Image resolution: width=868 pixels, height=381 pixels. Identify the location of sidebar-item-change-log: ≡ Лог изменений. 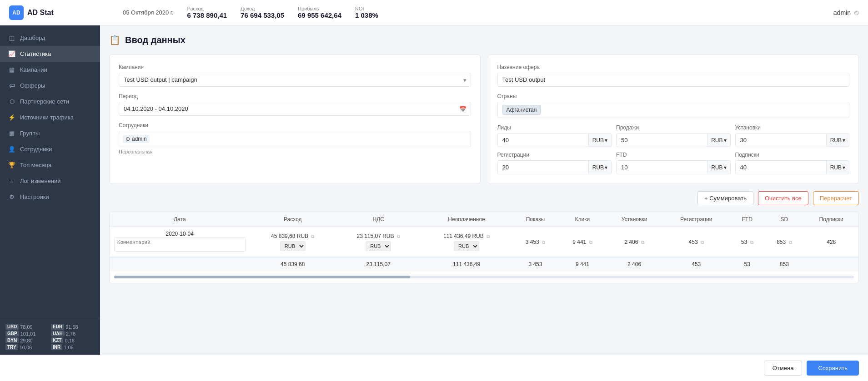
(50, 181).